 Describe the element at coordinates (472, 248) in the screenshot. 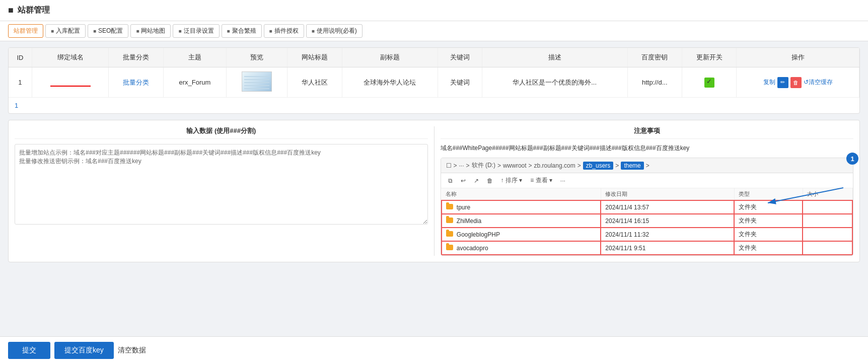

I see `fe-filename-text: avocadopro` at that location.